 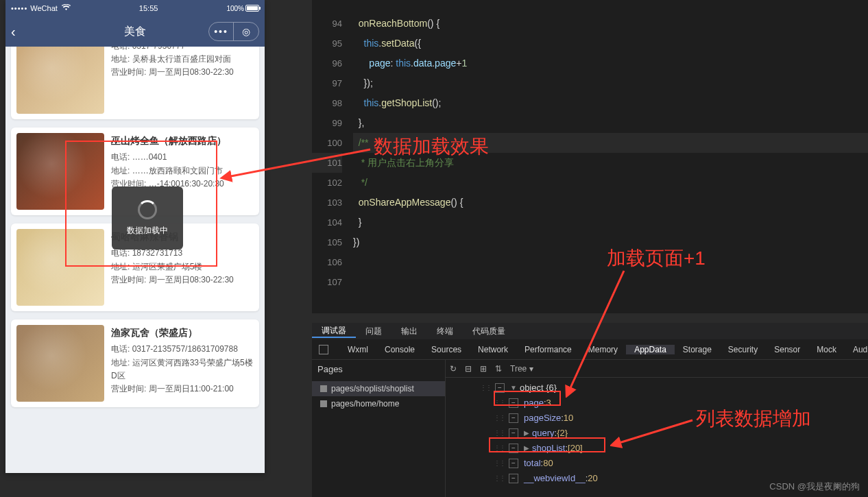 What do you see at coordinates (815, 487) in the screenshot?
I see `watermark: CSDN @我是夜阑的狗` at bounding box center [815, 487].